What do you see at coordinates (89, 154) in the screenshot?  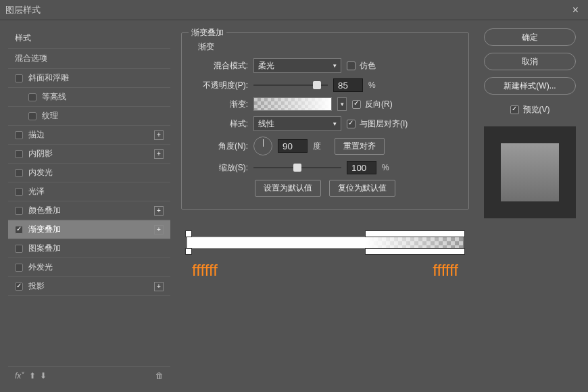 I see `sidebar-item-inner-shadow: 内阴影 +` at bounding box center [89, 154].